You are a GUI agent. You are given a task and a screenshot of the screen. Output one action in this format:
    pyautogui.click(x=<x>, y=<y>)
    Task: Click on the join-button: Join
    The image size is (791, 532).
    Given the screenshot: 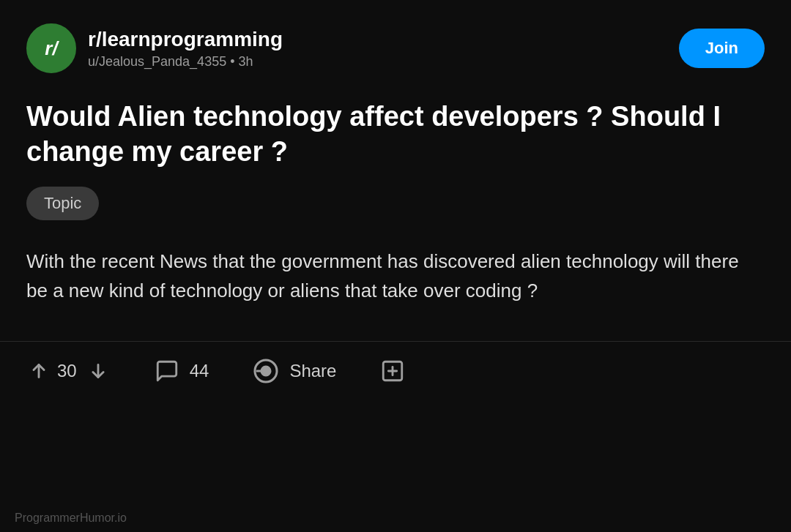 What is the action you would take?
    pyautogui.click(x=722, y=48)
    